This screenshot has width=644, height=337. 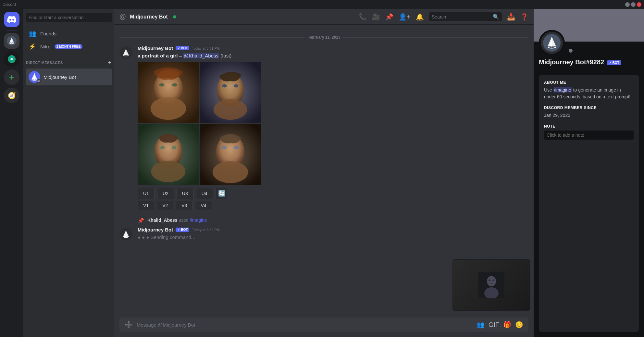 What do you see at coordinates (363, 17) in the screenshot?
I see `call-button: 📞` at bounding box center [363, 17].